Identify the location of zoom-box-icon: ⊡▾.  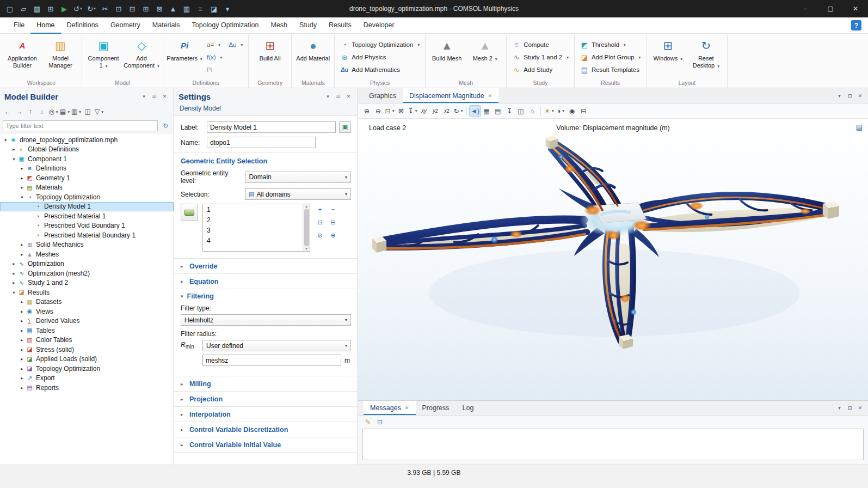
(390, 111).